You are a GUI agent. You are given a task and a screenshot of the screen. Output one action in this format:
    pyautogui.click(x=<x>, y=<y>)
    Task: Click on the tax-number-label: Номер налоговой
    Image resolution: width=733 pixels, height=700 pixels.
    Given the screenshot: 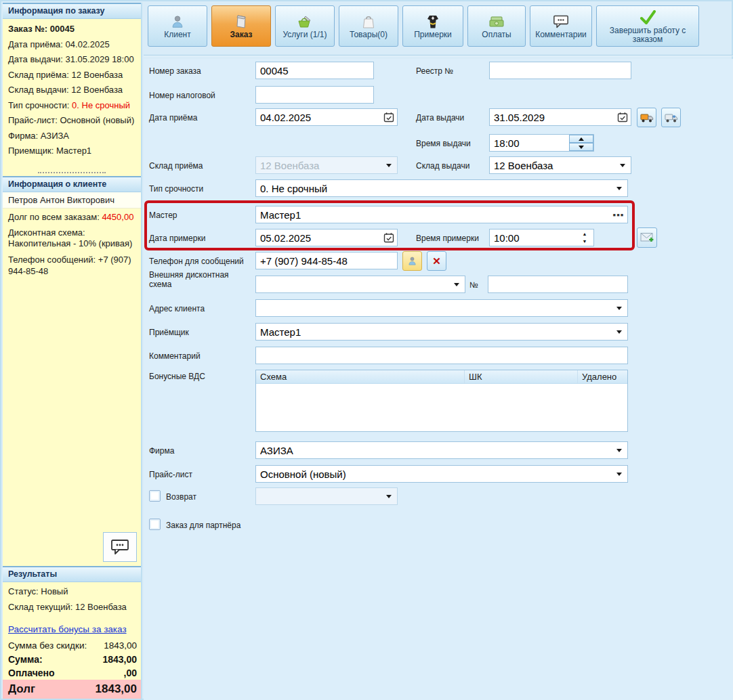 What is the action you would take?
    pyautogui.click(x=182, y=95)
    